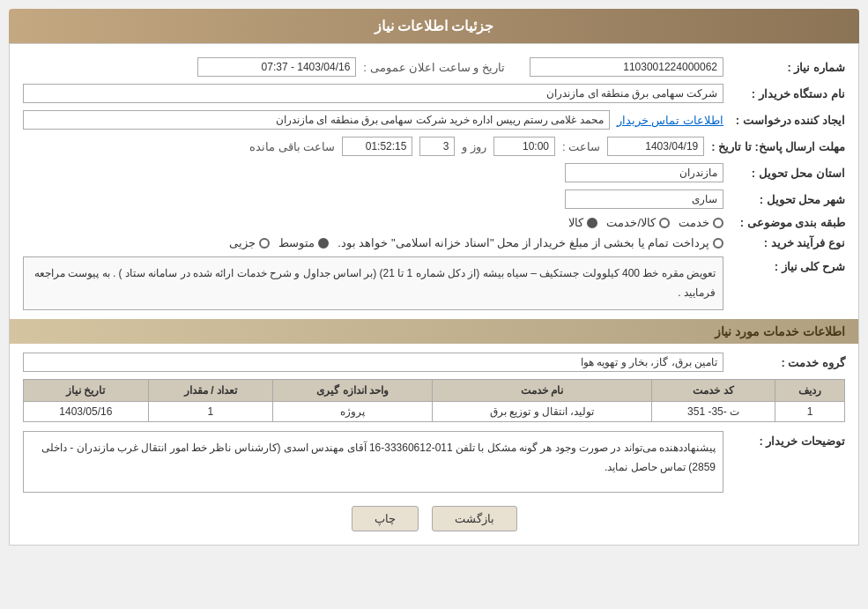  I want to click on buyer-notes-row: توضیحات خریدار : پیشنهاددهنده می‌تواند د…, so click(434, 462).